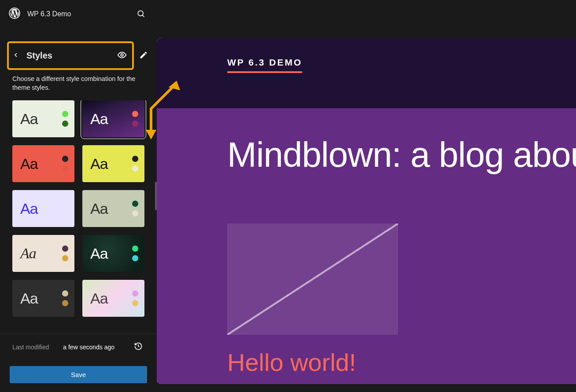 The width and height of the screenshot is (576, 392). Describe the element at coordinates (70, 55) in the screenshot. I see `panel-header: Styles` at that location.